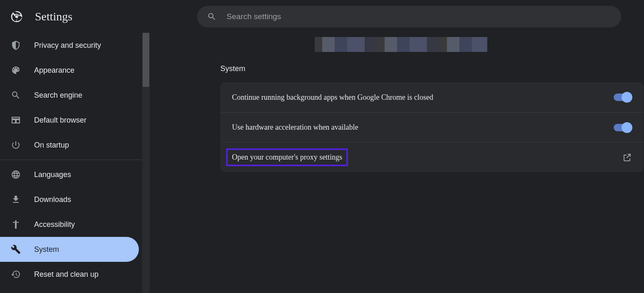 The height and width of the screenshot is (293, 644). Describe the element at coordinates (71, 274) in the screenshot. I see `sidebar-item-reset-and-clean-up: Reset and clean up` at that location.